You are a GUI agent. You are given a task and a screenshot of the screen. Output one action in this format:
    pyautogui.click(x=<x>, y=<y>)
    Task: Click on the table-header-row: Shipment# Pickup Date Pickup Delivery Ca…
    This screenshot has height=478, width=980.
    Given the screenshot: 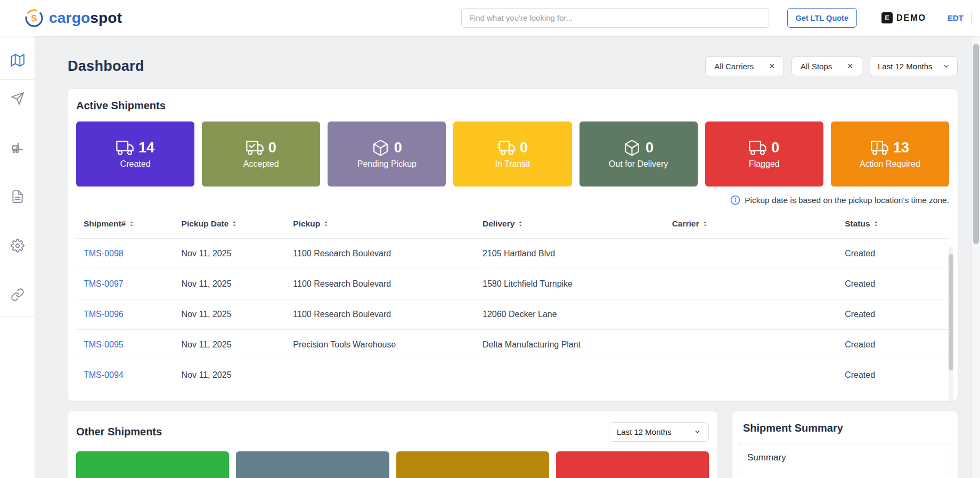 What is the action you would take?
    pyautogui.click(x=512, y=224)
    